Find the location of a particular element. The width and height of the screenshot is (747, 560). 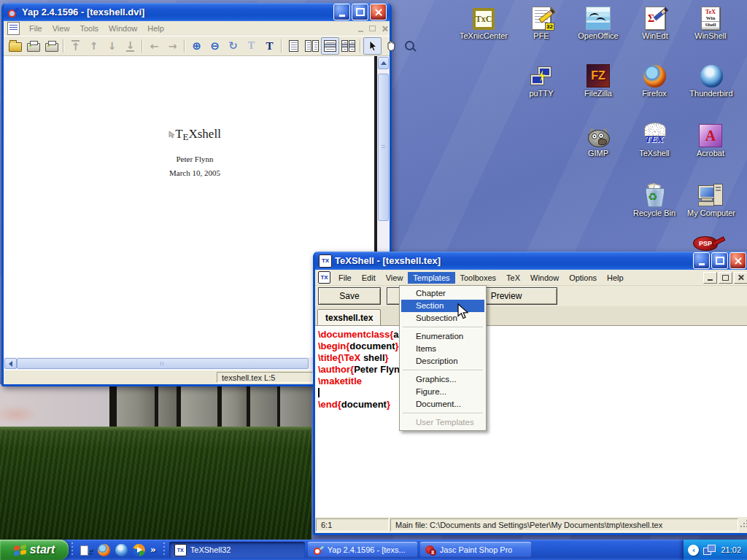

mdi-restore-icon is located at coordinates (372, 28).